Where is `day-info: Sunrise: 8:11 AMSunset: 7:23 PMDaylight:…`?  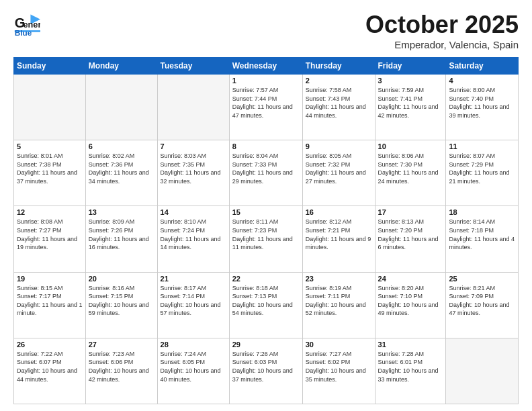 day-info: Sunrise: 8:11 AMSunset: 7:23 PMDaylight:… is located at coordinates (266, 234).